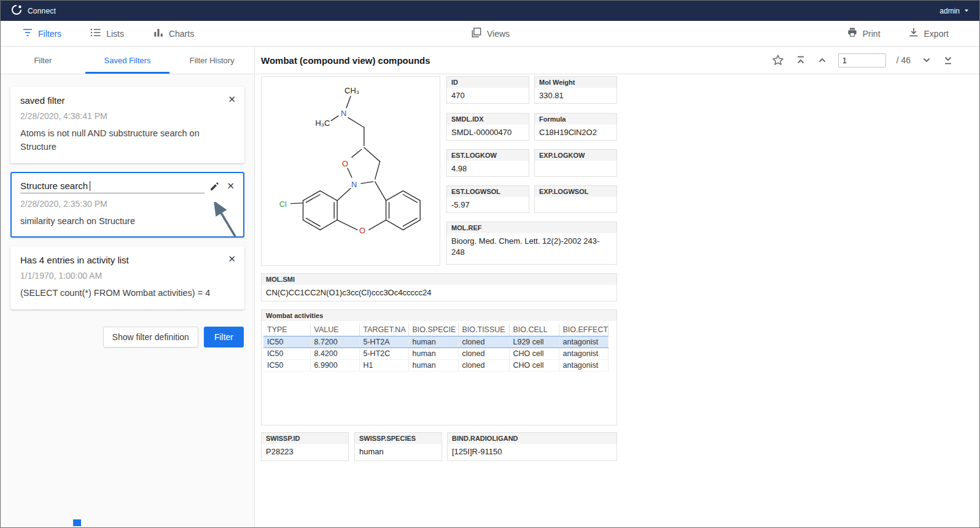 This screenshot has height=528, width=980. What do you see at coordinates (488, 169) in the screenshot?
I see `field-value: 4.98` at bounding box center [488, 169].